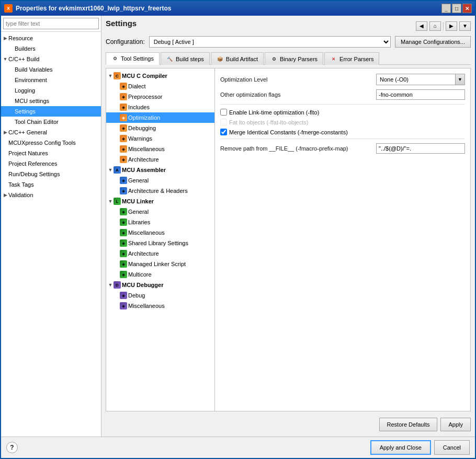  What do you see at coordinates (160, 118) in the screenshot?
I see `tool-tree-optimization: ◈ Optimization` at bounding box center [160, 118].